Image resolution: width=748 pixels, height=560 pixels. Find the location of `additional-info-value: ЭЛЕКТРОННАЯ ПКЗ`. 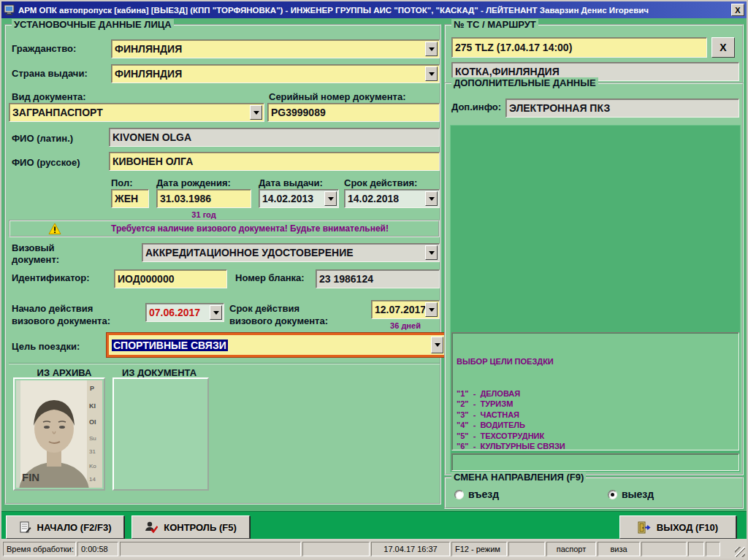

additional-info-value: ЭЛЕКТРОННАЯ ПКЗ is located at coordinates (560, 108).